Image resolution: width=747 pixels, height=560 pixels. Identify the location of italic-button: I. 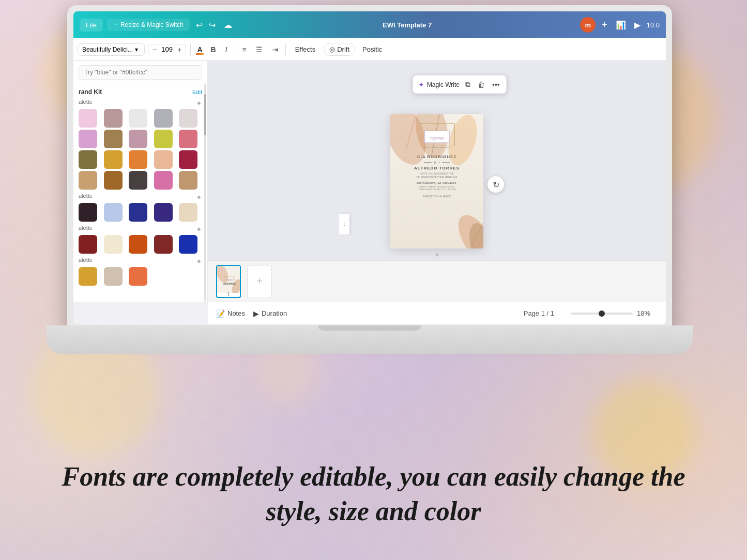
(226, 50).